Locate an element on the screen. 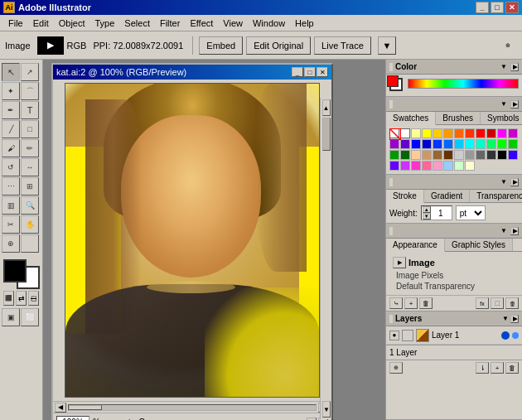  layers-options: ▶ is located at coordinates (515, 319).